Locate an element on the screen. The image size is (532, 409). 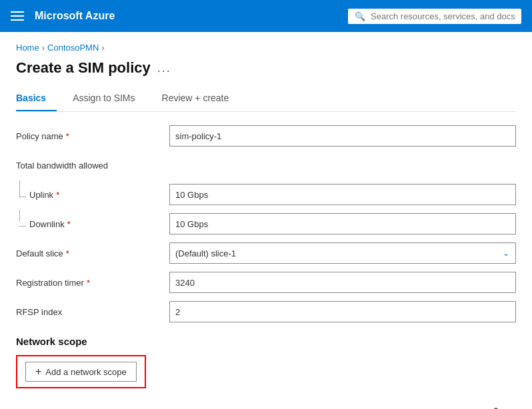
rfsp-index-input is located at coordinates (343, 312).